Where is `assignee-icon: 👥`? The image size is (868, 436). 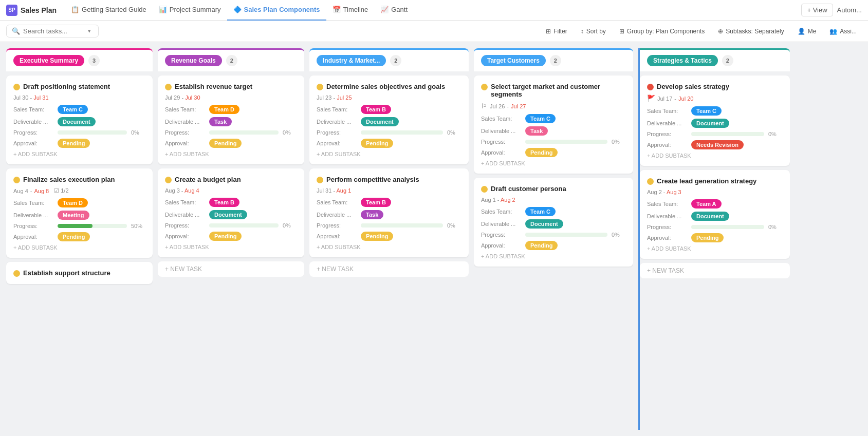 assignee-icon: 👥 is located at coordinates (834, 31).